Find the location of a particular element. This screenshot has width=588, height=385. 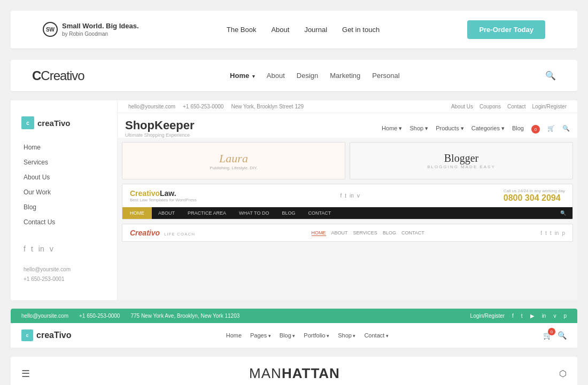

sidebar-item-contact-us: Contact Us is located at coordinates (64, 222).